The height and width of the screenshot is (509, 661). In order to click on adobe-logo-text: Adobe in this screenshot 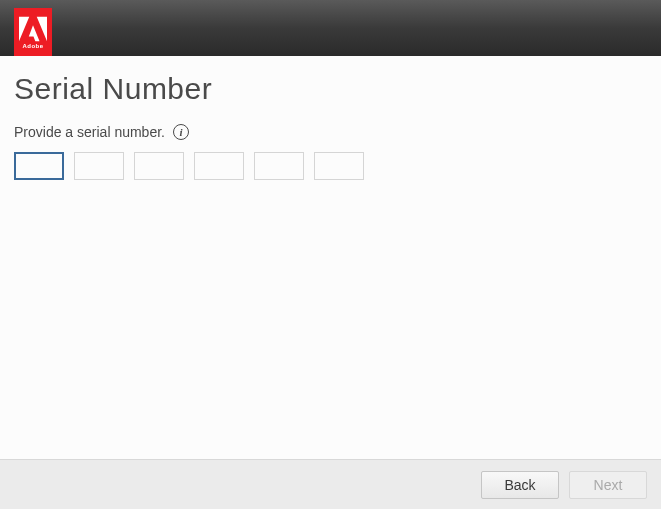, I will do `click(32, 46)`.